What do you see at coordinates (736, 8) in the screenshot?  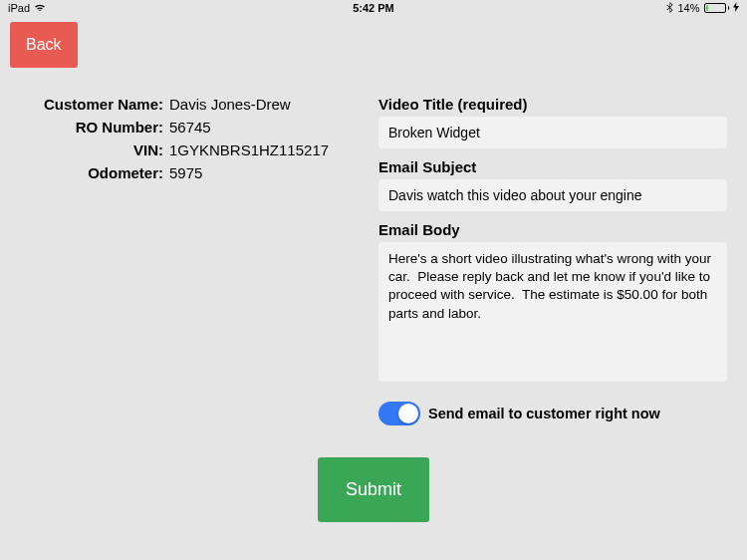 I see `charging-icon` at bounding box center [736, 8].